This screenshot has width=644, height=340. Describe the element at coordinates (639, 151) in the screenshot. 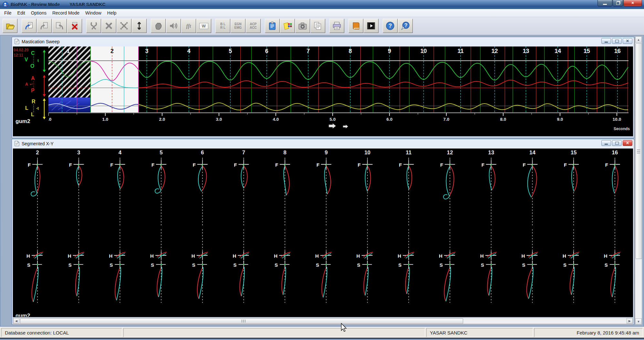

I see `vertical-scroll-thumb` at that location.